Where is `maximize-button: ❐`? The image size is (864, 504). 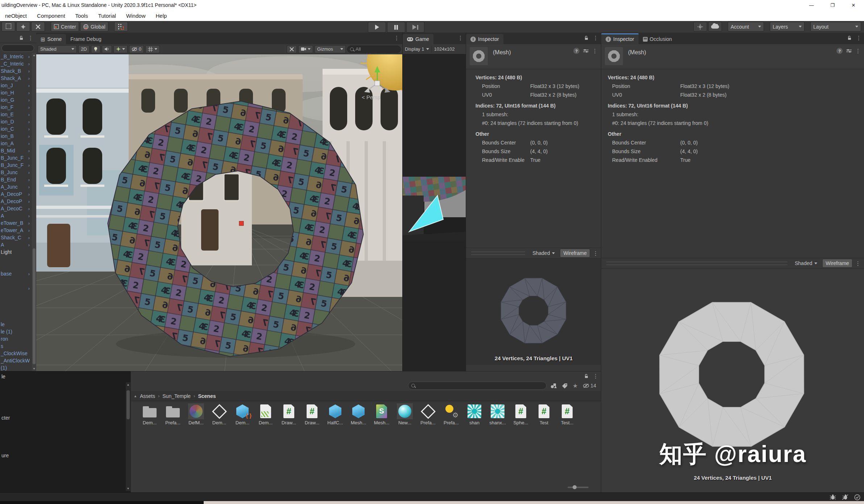 maximize-button: ❐ is located at coordinates (832, 5).